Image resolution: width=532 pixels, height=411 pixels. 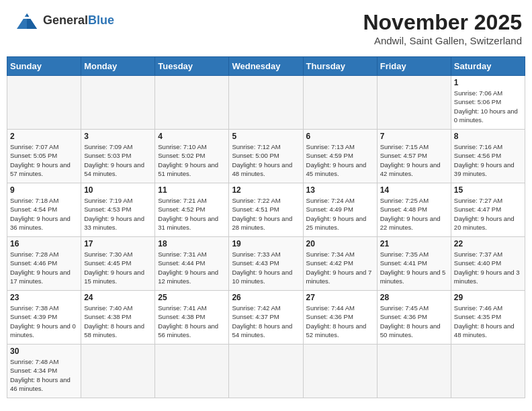 What do you see at coordinates (118, 156) in the screenshot?
I see `calendar-cell: 3Sunrise: 7:09 AM Sunset: 5:03 PM Daylig…` at bounding box center [118, 156].